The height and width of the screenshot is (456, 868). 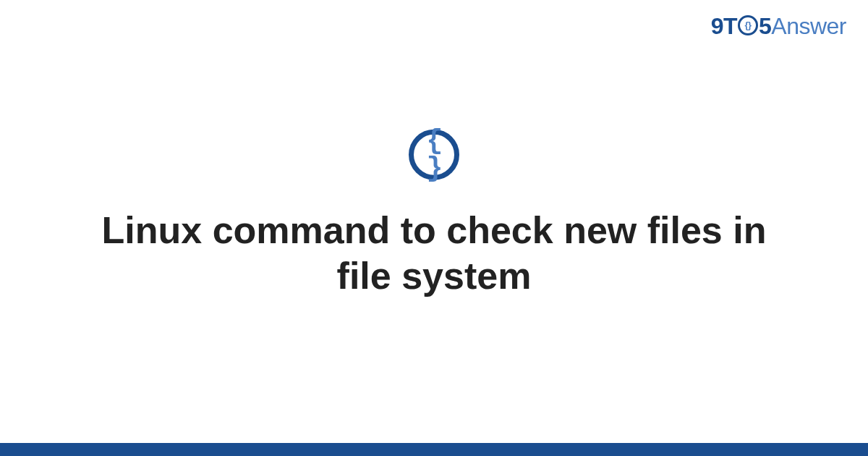 What do you see at coordinates (778, 26) in the screenshot?
I see `site-logo: 9T {} 5 Answer` at bounding box center [778, 26].